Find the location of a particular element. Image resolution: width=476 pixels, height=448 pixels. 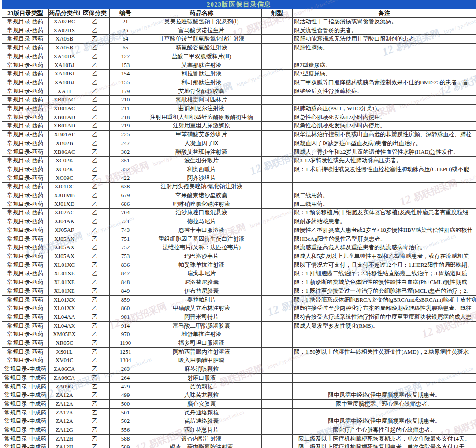

cell-number: 26 is located at coordinates (126, 30).